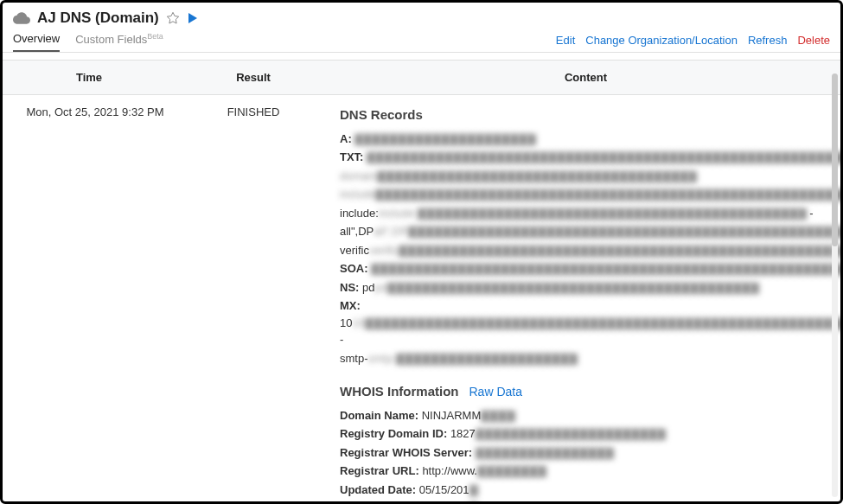 This screenshot has width=843, height=504. Describe the element at coordinates (422, 78) in the screenshot. I see `table-header: Time Result Content` at that location.